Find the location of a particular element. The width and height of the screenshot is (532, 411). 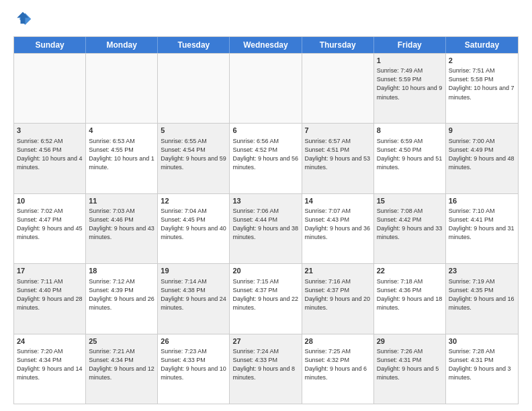

cell-info: Sunrise: 6:56 AM Sunset: 4:52 PM Dayligh… is located at coordinates (265, 154).